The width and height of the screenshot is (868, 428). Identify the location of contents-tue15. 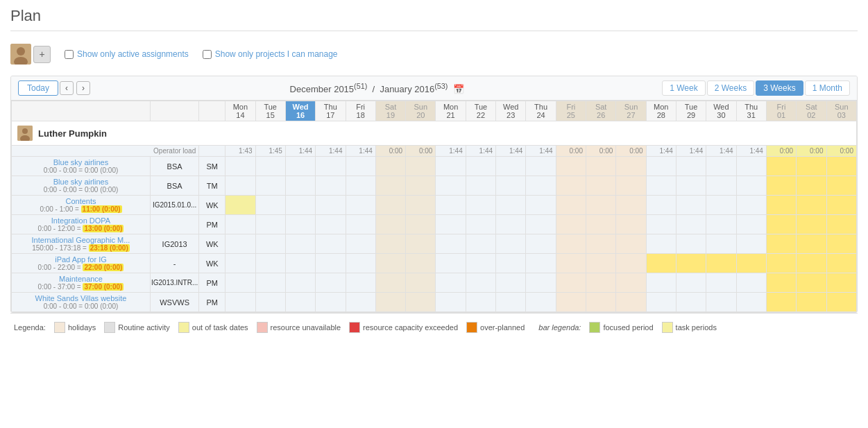
(271, 205).